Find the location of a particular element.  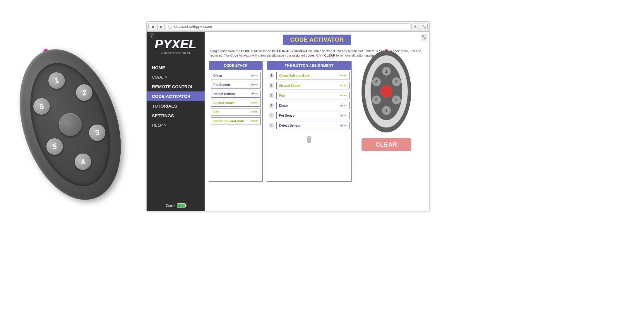

assignment-column: THE BUTTON ASSIGNMENT 1Chase Tail and Ba… is located at coordinates (309, 121).